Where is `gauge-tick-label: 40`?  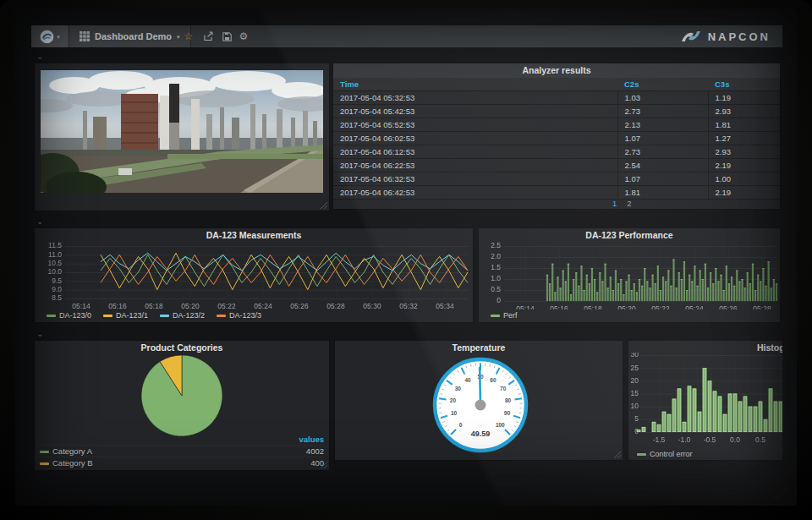
gauge-tick-label: 40 is located at coordinates (468, 380).